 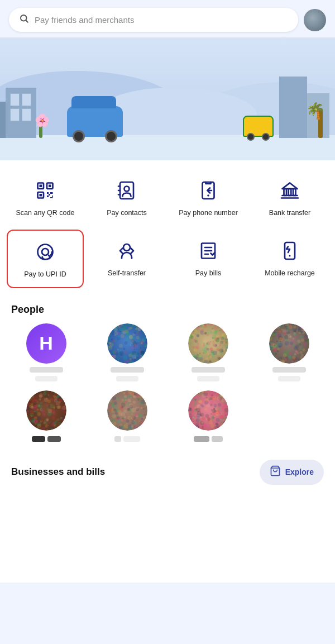 What do you see at coordinates (290, 273) in the screenshot?
I see `grid-label-mobile-recharge: Mobile recharge` at bounding box center [290, 273].